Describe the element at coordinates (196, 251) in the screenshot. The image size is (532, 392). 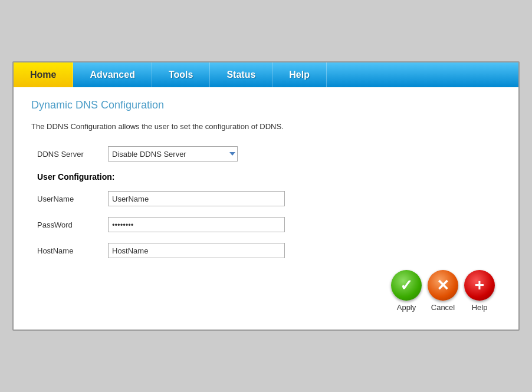
I see `hostname-input` at that location.